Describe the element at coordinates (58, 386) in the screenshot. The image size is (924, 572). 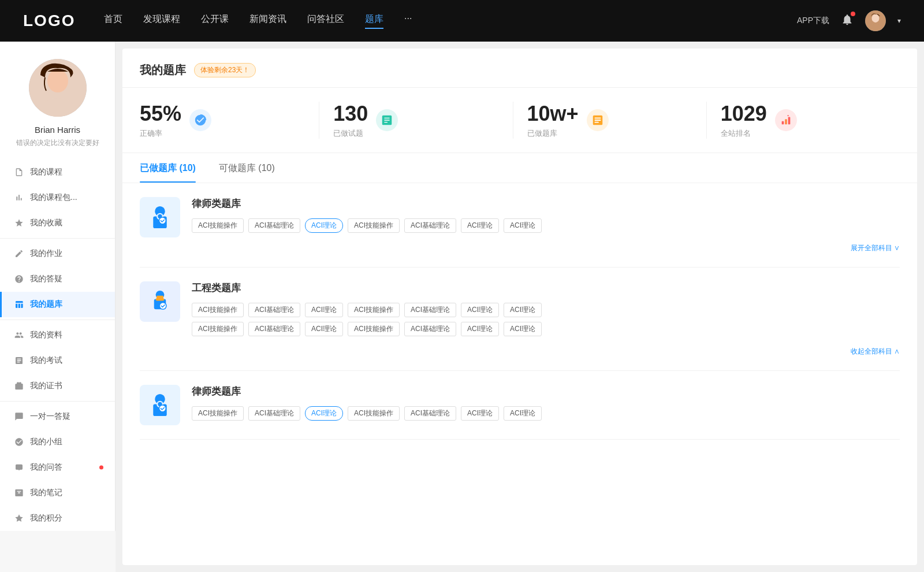
I see `sidebar-item-certificate: 我的证书` at that location.